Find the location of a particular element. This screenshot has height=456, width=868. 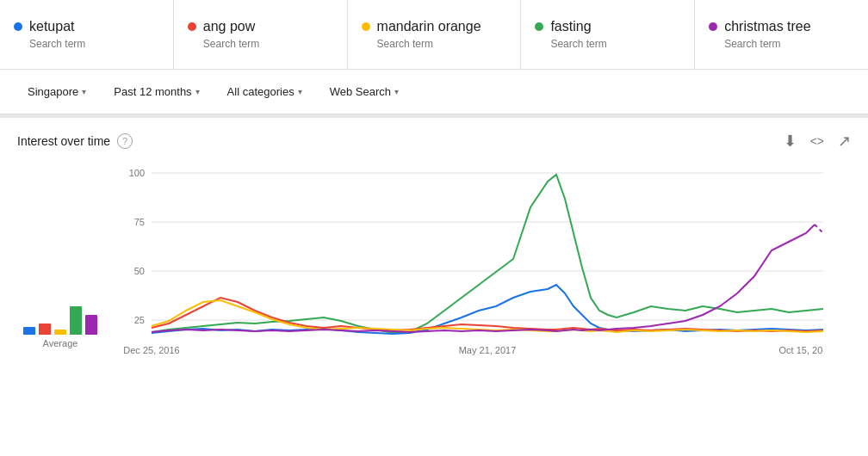

help-icon: ? is located at coordinates (125, 141).